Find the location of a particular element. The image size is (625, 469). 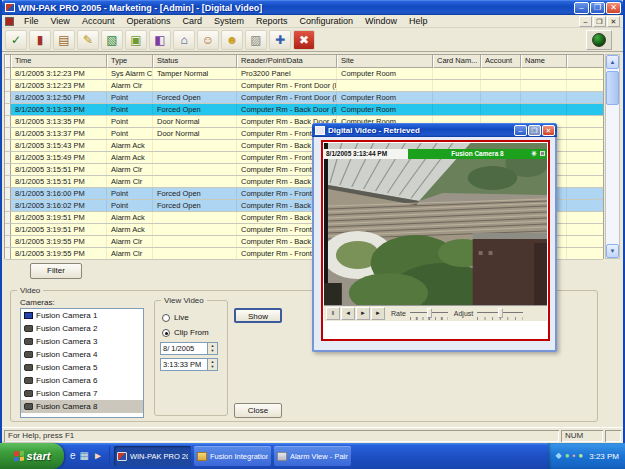

pause-button: ‖ is located at coordinates (333, 314).